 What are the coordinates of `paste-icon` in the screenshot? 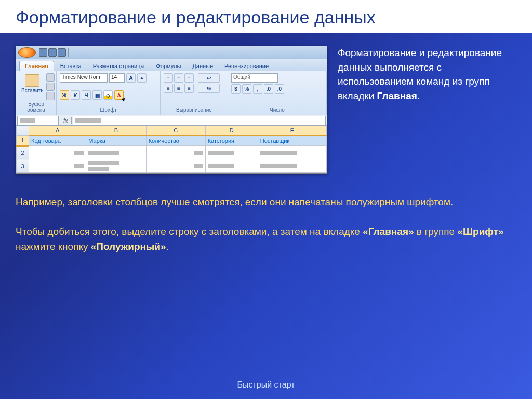 It's located at (32, 81).